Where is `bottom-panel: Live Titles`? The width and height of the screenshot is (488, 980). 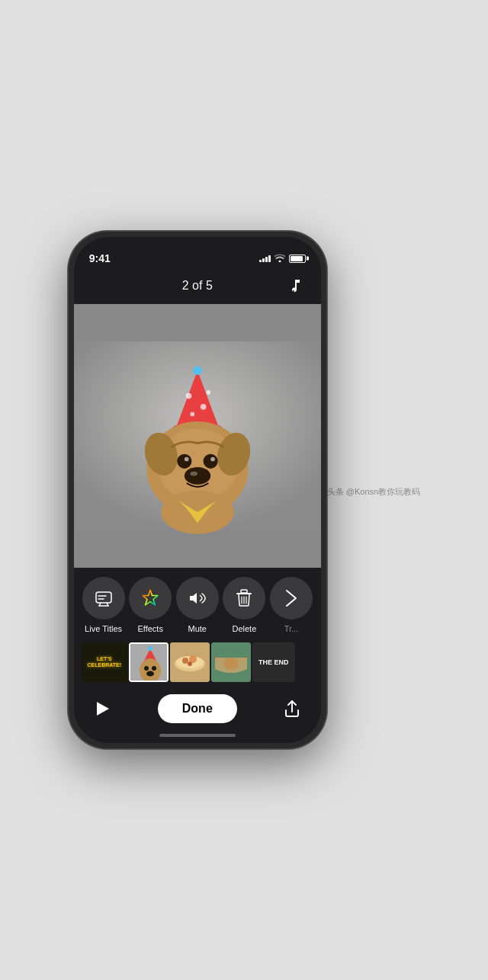 bottom-panel: Live Titles is located at coordinates (197, 655).